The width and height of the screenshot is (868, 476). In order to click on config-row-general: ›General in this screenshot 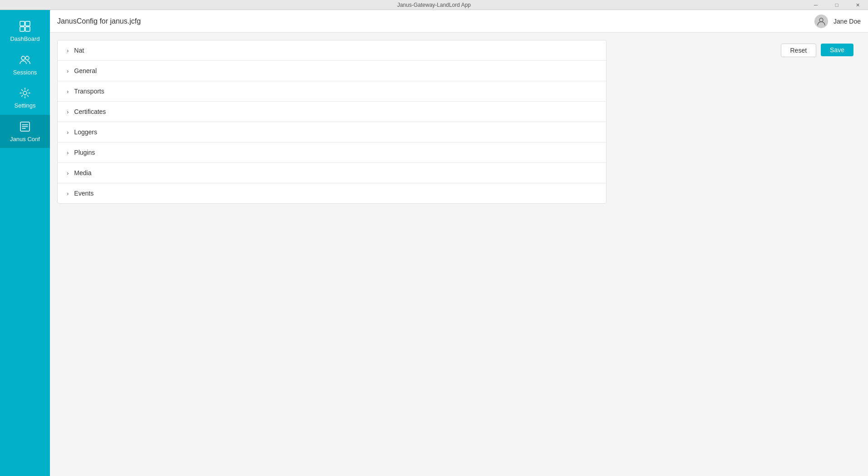, I will do `click(332, 71)`.